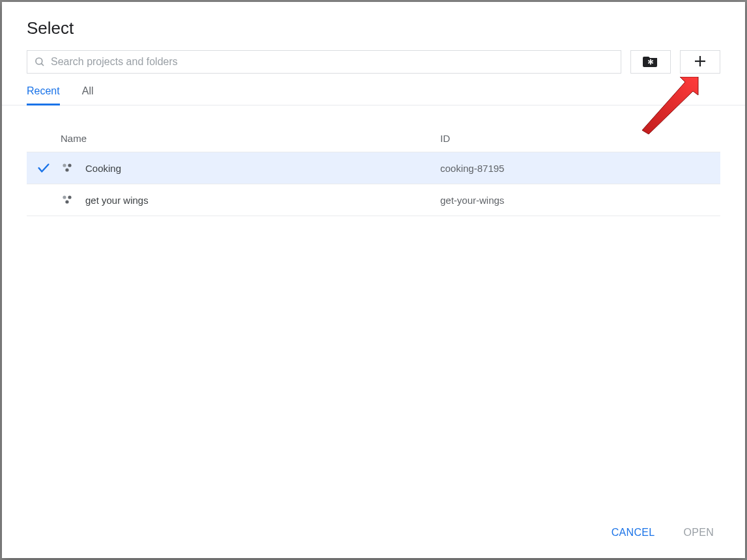 The width and height of the screenshot is (747, 560). I want to click on tab-all: All, so click(88, 95).